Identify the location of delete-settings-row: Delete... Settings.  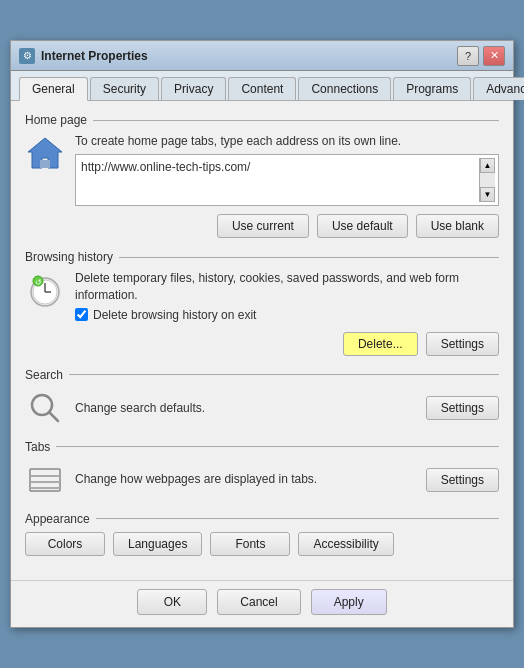
(262, 344).